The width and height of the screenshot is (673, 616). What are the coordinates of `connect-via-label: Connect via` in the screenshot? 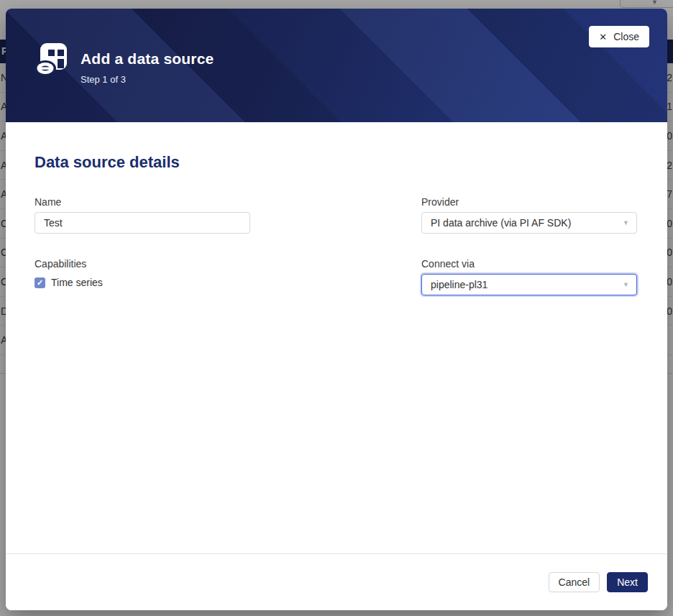 It's located at (529, 264).